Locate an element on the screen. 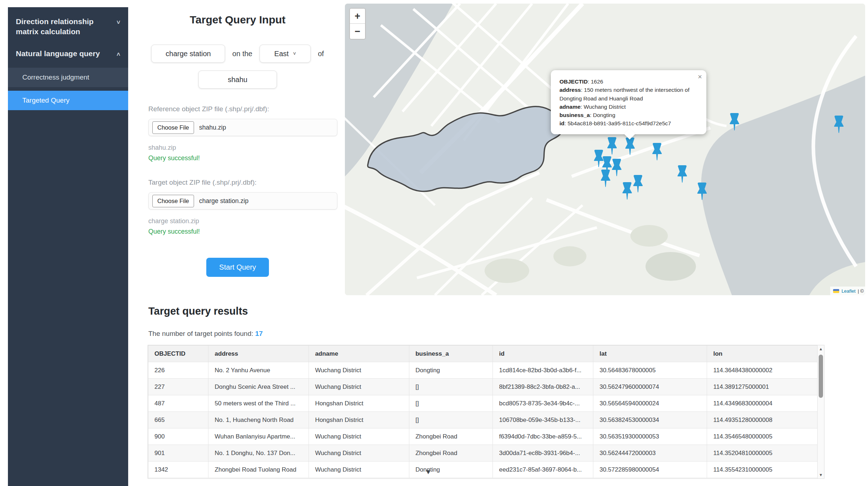 The image size is (868, 486). reference-file-name: shahu.zip is located at coordinates (212, 127).